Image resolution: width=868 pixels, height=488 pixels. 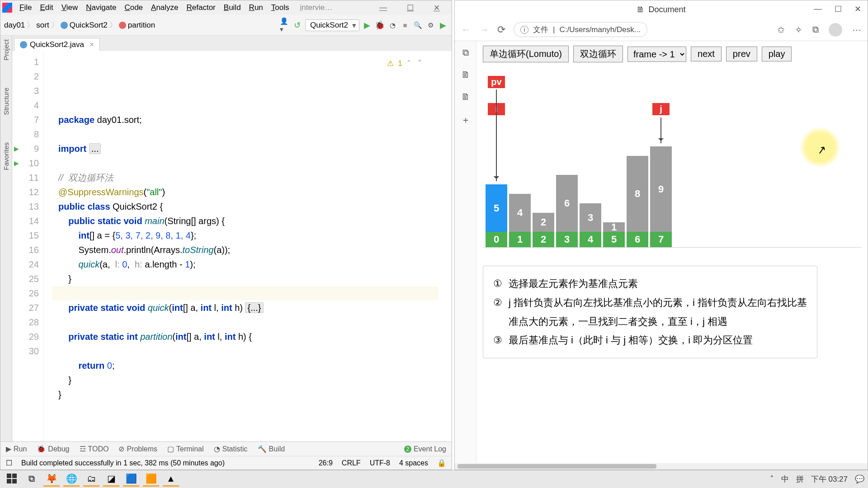 I want to click on favorites-tool: Favorites, so click(x=6, y=156).